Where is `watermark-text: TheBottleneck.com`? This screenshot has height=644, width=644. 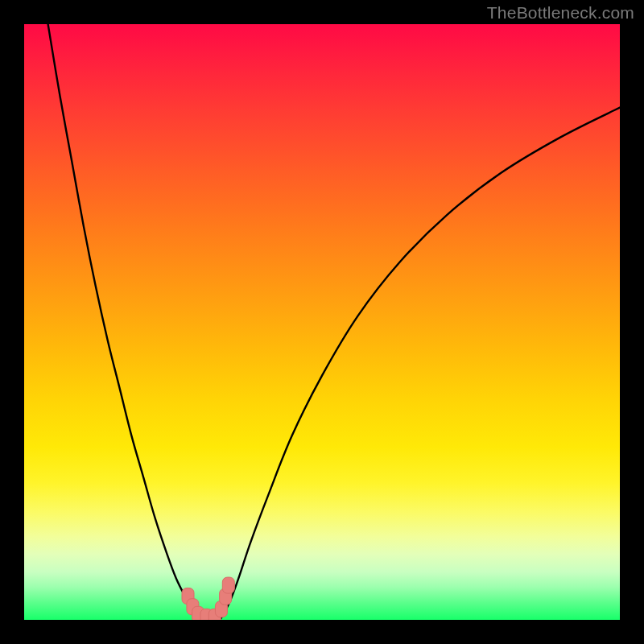 watermark-text: TheBottleneck.com is located at coordinates (560, 13).